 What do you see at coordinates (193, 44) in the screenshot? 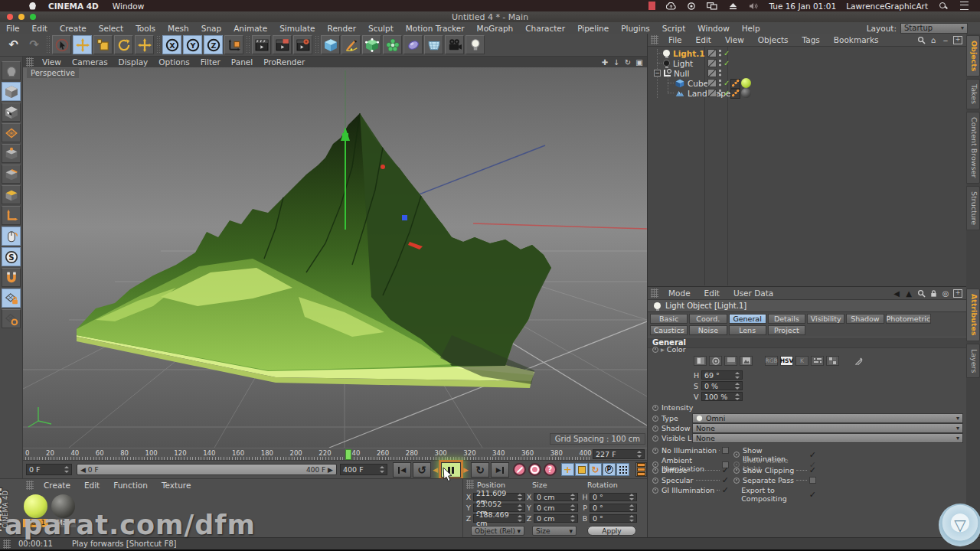
I see `axis-y-lock-button: Y` at bounding box center [193, 44].